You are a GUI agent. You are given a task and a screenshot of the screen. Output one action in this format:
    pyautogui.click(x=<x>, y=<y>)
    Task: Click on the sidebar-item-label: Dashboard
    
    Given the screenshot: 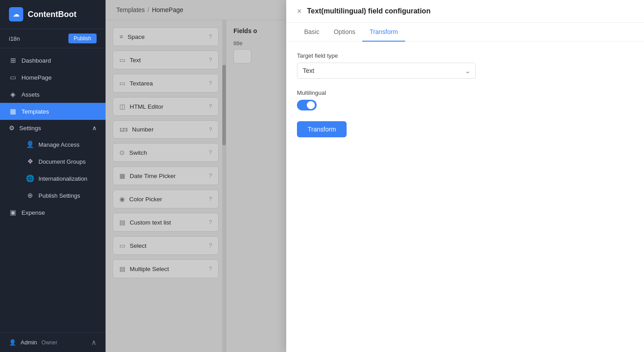 What is the action you would take?
    pyautogui.click(x=36, y=61)
    